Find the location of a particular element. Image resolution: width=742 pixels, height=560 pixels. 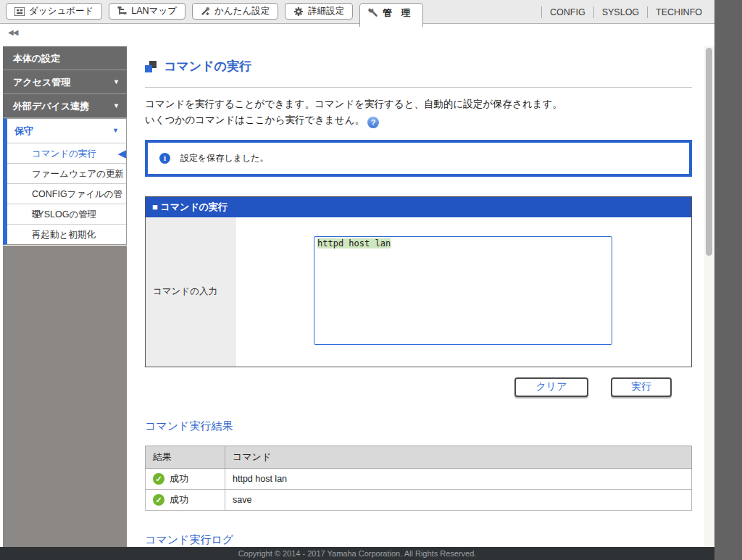

dashboard-icon is located at coordinates (20, 12).